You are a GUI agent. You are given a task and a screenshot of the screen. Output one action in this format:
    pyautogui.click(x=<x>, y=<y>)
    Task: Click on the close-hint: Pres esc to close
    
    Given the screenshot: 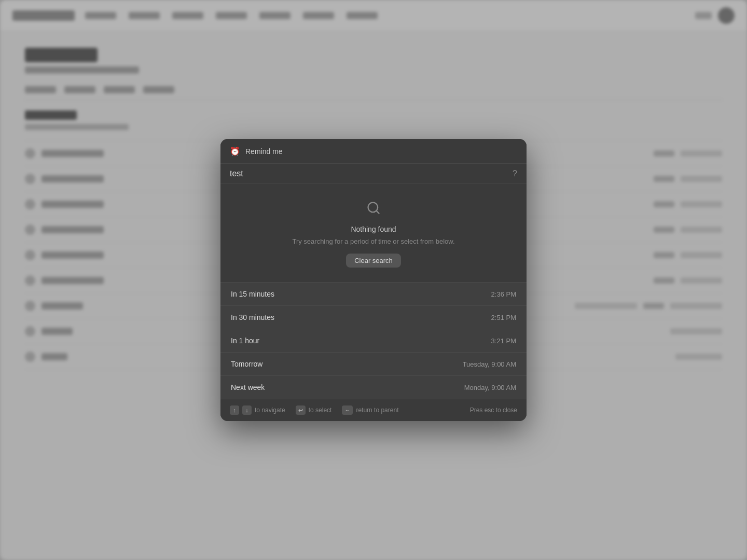 What is the action you would take?
    pyautogui.click(x=494, y=410)
    